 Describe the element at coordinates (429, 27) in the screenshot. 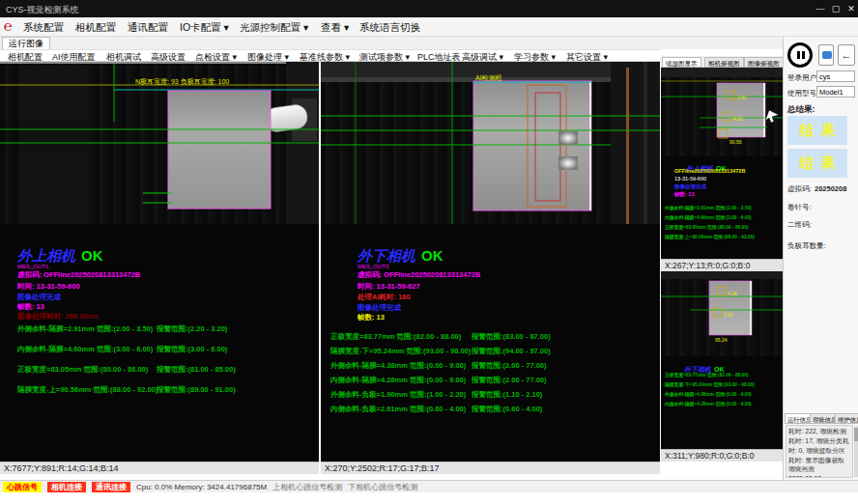

I see `menu-bar: ℮ 系统配置 相机配置 通讯配置 IO卡配置 ▾ 光源控制配置 ▾ 查看 ▾ 系…` at that location.